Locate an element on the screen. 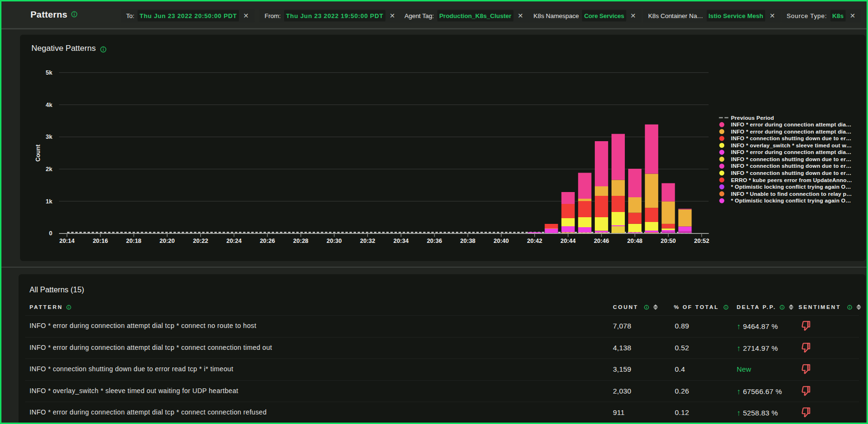  svg-text: 20:34 is located at coordinates (401, 241).